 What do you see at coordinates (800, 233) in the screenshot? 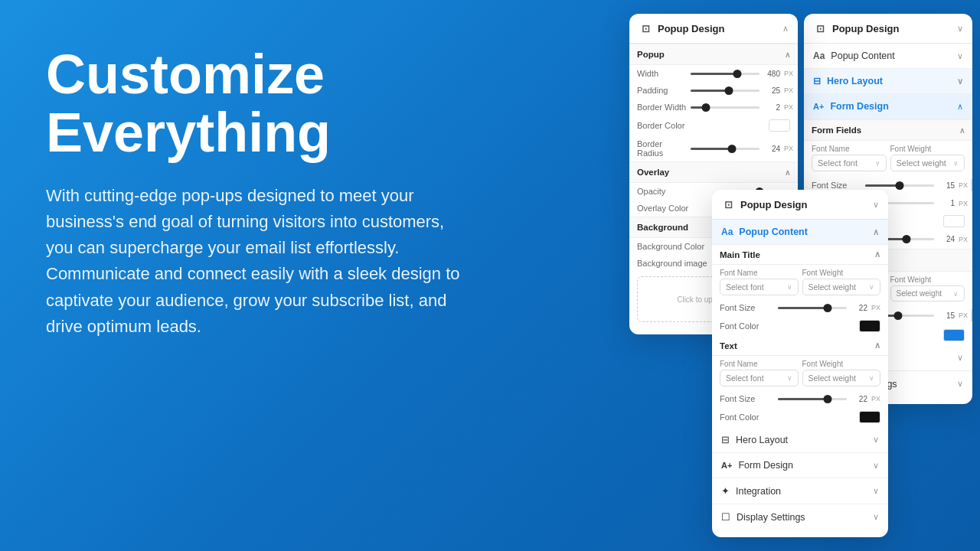
I see `nav-popup-content-front: Aa Popup Content ∧` at bounding box center [800, 233].